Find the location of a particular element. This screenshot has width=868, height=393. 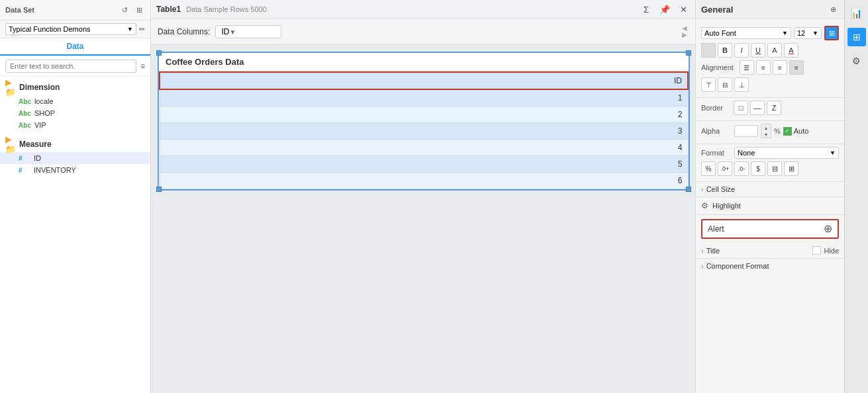

cell-3: 3 is located at coordinates (424, 131).